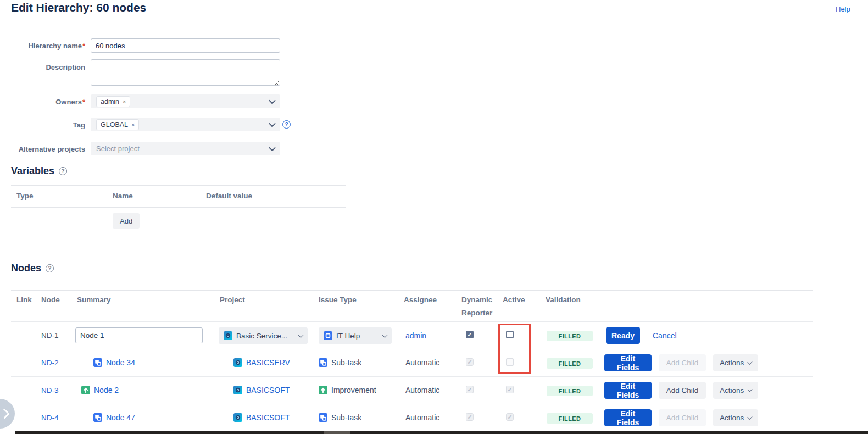  What do you see at coordinates (442, 432) in the screenshot?
I see `bottom-edge-bar` at bounding box center [442, 432].